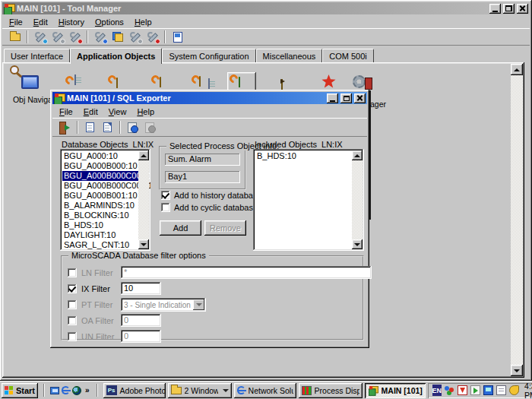  I want to click on show-desktop-shortcut, so click(55, 391).